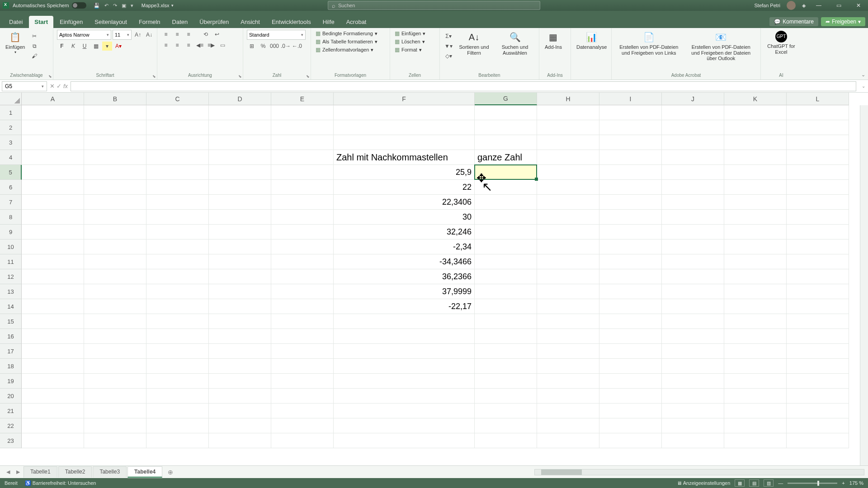  What do you see at coordinates (463, 86) in the screenshot?
I see `formula-bar` at bounding box center [463, 86].